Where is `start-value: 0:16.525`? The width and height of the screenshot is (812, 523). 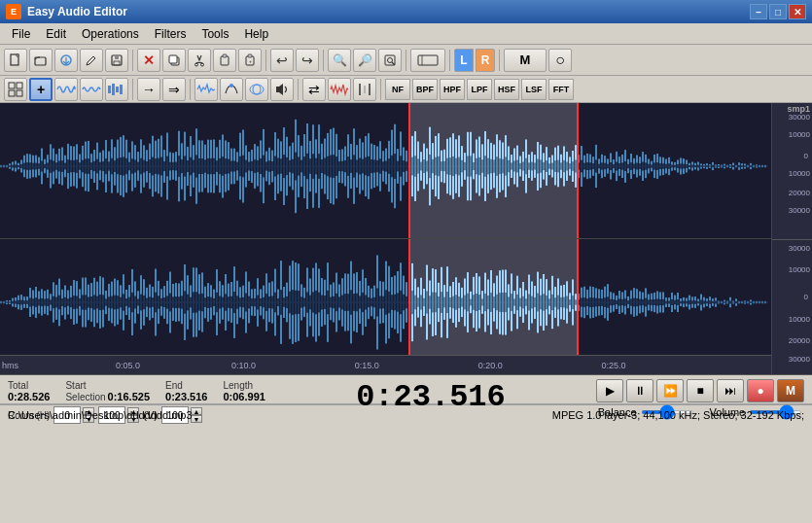
start-value: 0:16.525 is located at coordinates (128, 397).